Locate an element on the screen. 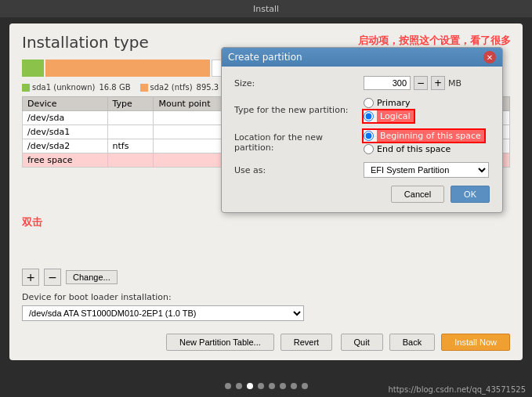 Image resolution: width=532 pixels, height=397 pixels. size-input is located at coordinates (387, 83).